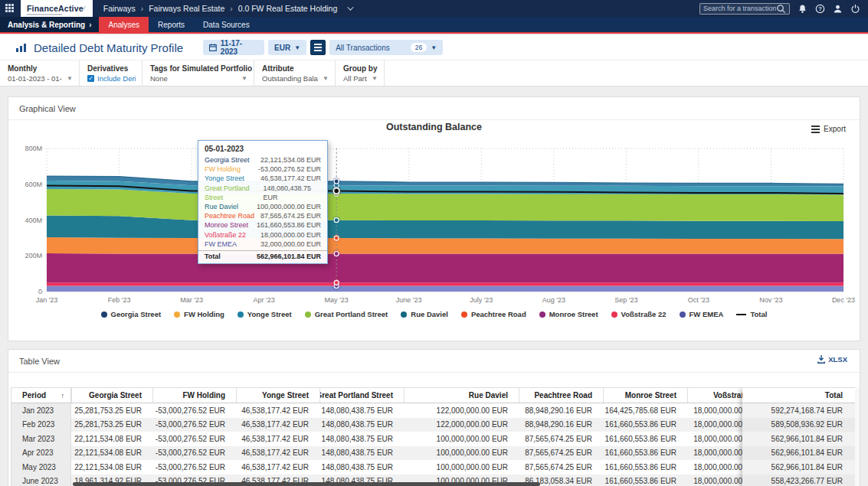  Describe the element at coordinates (702, 314) in the screenshot. I see `legend-item-fw-emea: FW EMEA` at that location.